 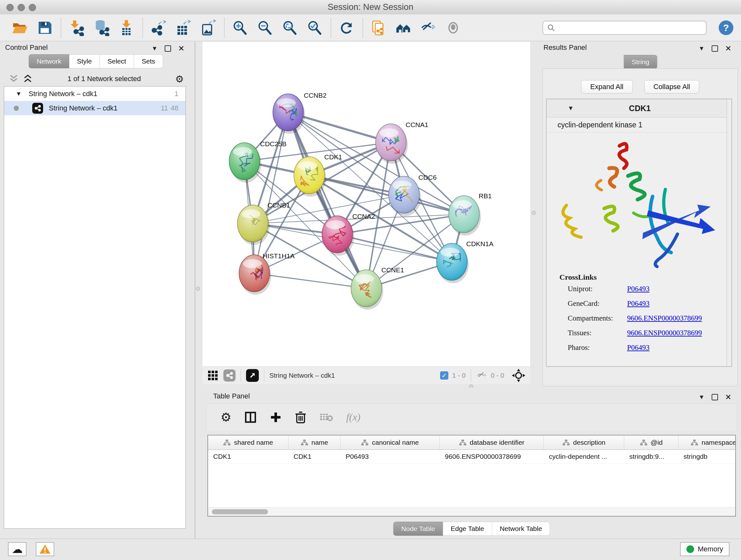 What do you see at coordinates (208, 28) in the screenshot?
I see `export-image-button` at bounding box center [208, 28].